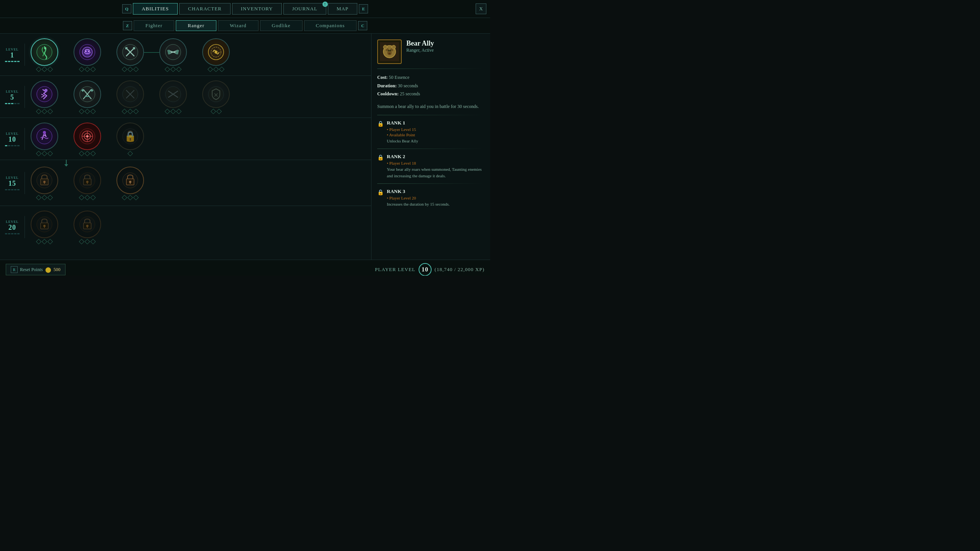 The width and height of the screenshot is (980, 551). Describe the element at coordinates (185, 97) in the screenshot. I see `level-5-row: LEVEL 5` at that location.